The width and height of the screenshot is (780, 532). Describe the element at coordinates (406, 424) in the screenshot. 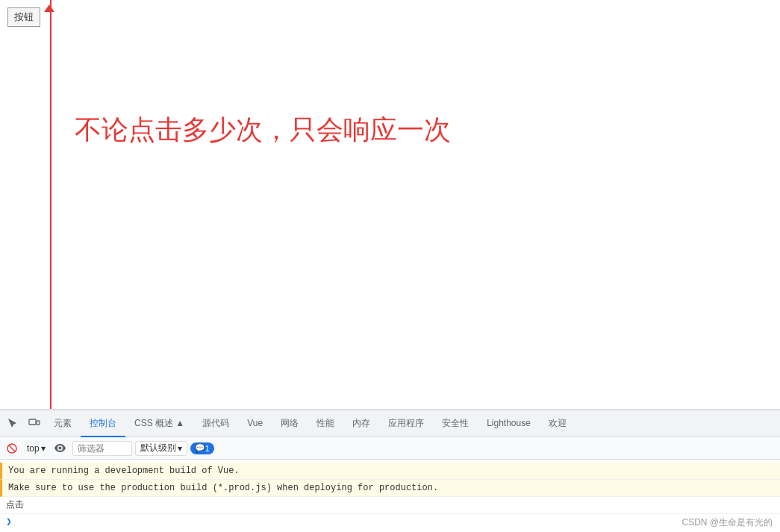

I see `tab-application: 应用程序` at that location.